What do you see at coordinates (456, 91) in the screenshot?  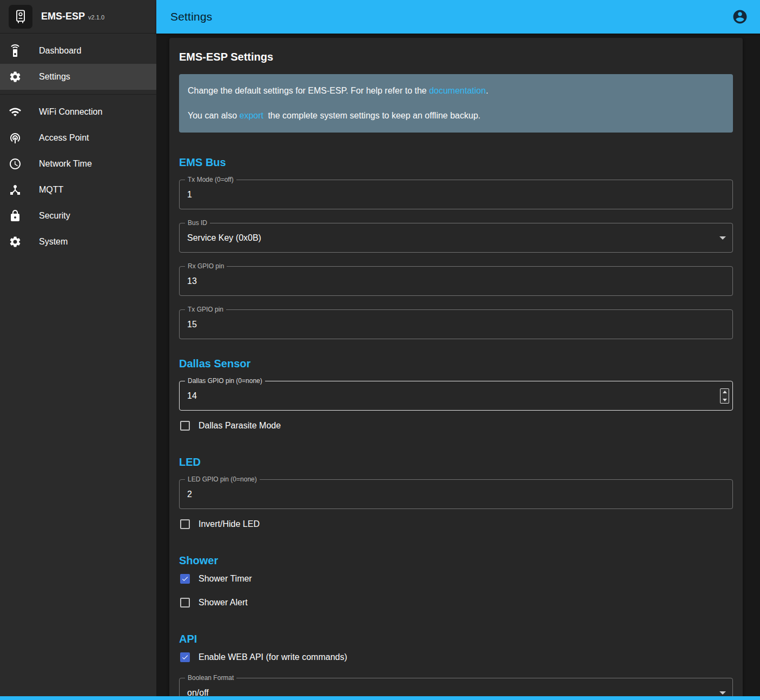 I see `info-line-1: Change the default settings for EMS-ESP.…` at bounding box center [456, 91].